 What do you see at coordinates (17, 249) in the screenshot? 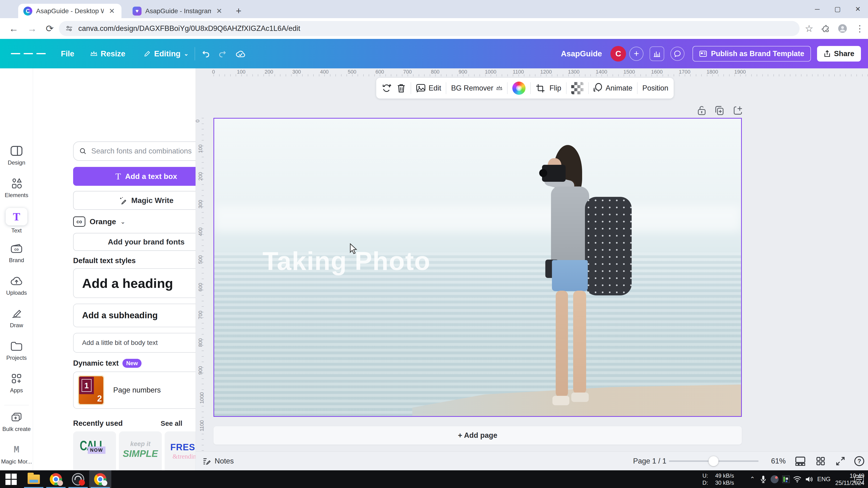
I see `brand-kit-icon: co` at bounding box center [17, 249].